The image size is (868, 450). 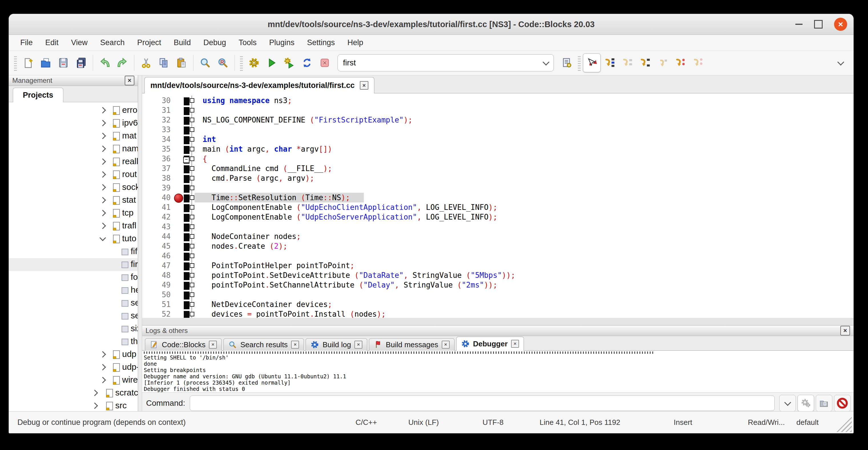 What do you see at coordinates (498, 256) in the screenshot?
I see `code-line-46: 46` at bounding box center [498, 256].